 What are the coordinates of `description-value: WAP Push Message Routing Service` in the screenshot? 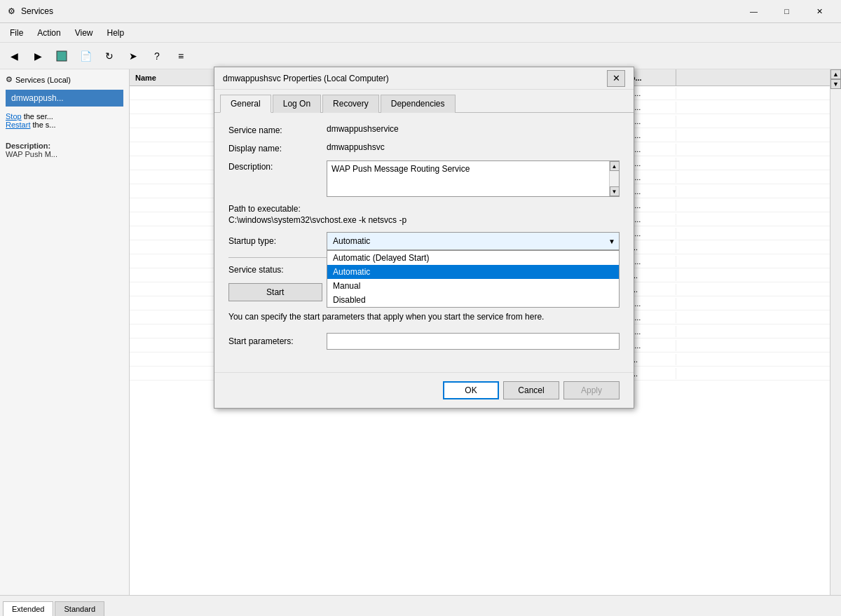 It's located at (473, 169).